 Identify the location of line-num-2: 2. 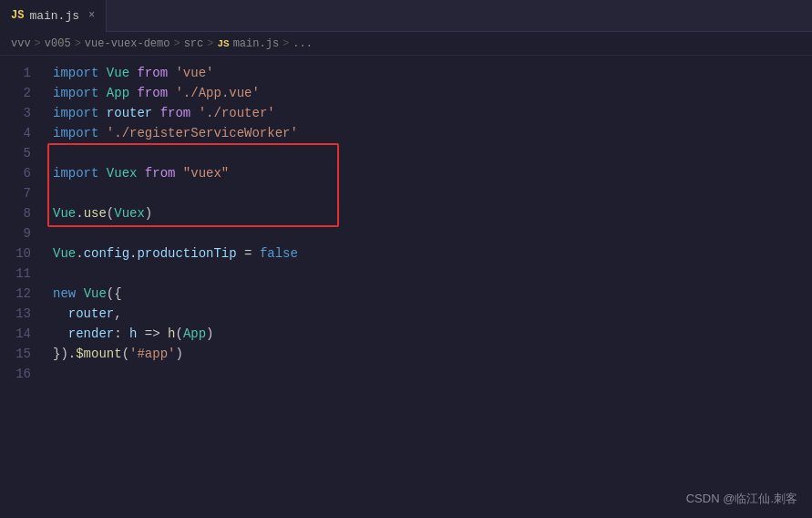
(15, 93).